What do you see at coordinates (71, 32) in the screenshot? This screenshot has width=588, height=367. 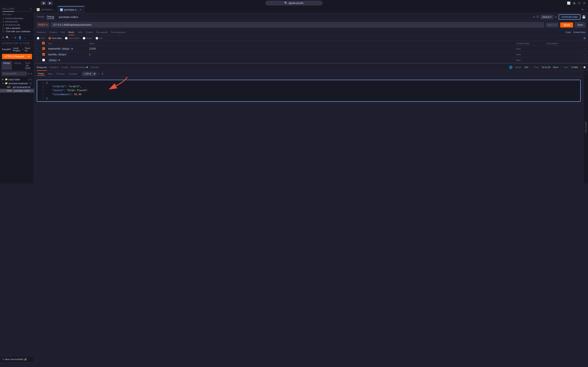 I see `body-tab: Body2` at bounding box center [71, 32].